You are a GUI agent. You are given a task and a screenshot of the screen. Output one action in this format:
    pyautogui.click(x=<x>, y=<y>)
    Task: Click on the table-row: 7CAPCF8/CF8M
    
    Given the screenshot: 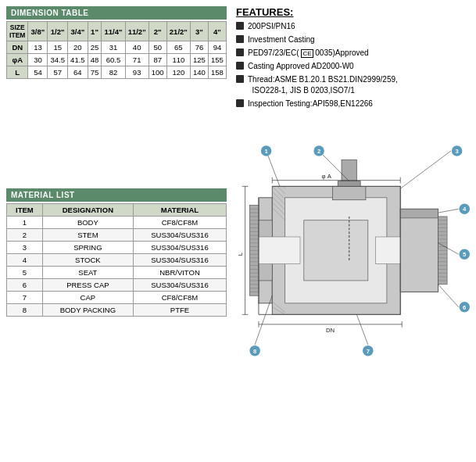 What is the action you would take?
    pyautogui.click(x=117, y=298)
    